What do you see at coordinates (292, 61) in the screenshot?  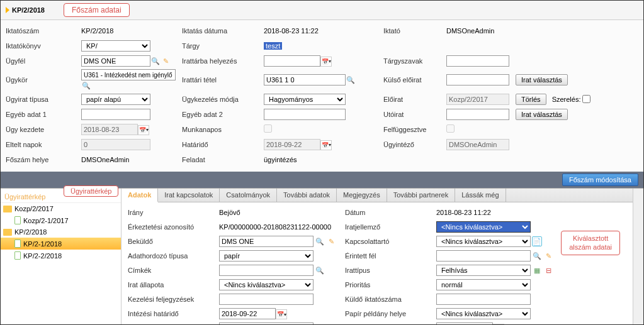 I see `input-irattarba` at bounding box center [292, 61].